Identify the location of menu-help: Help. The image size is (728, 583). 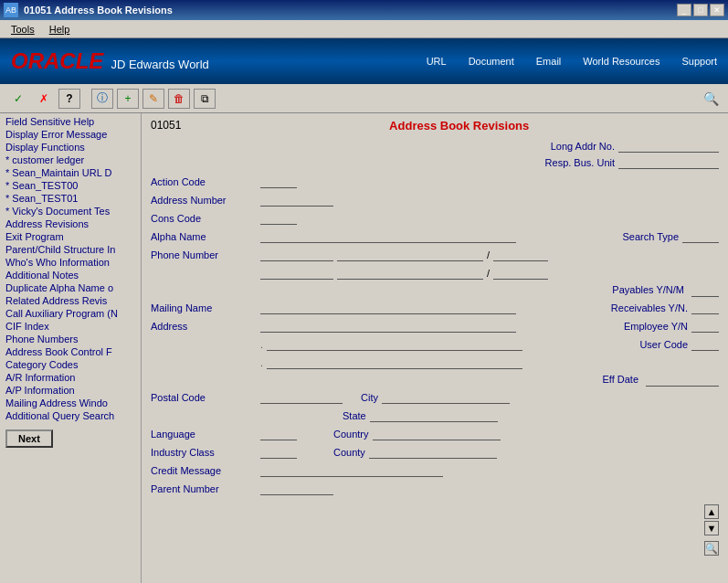
(60, 29).